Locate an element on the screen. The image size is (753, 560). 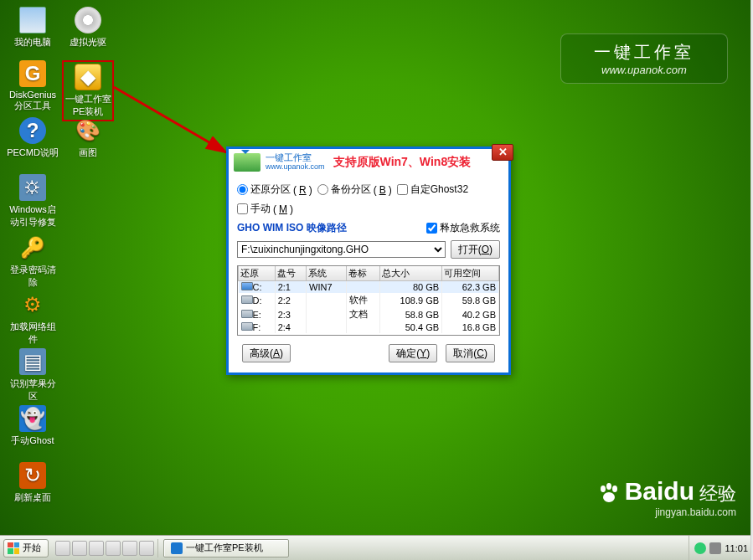
table-cell: E: is located at coordinates (257, 315).